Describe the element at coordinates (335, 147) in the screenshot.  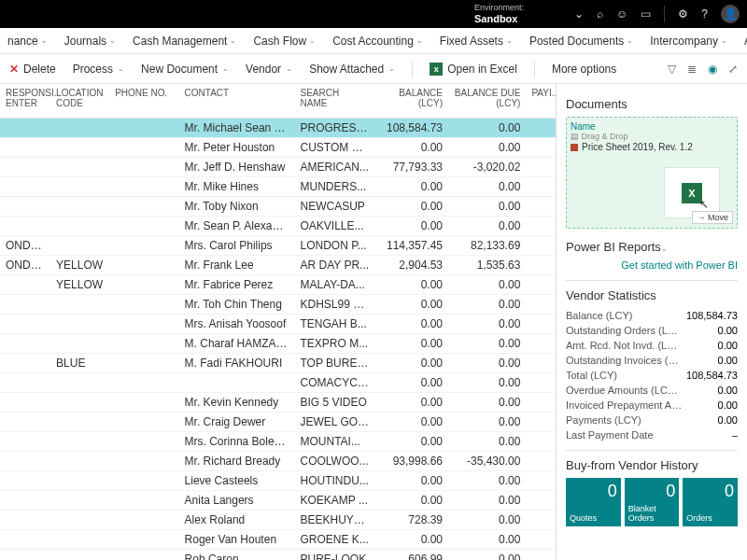
I see `cell-search: CUSTOM M...` at that location.